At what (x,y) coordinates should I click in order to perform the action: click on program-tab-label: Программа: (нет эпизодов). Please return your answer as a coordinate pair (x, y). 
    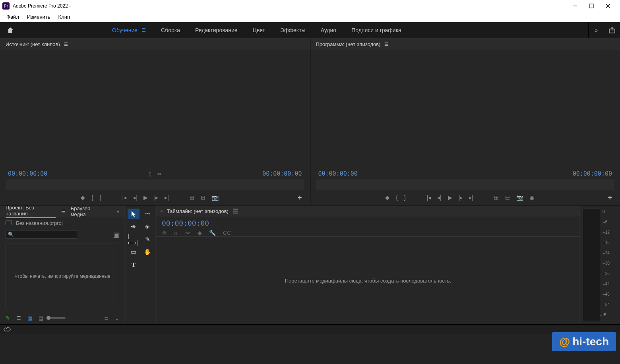
    Looking at the image, I should click on (348, 45).